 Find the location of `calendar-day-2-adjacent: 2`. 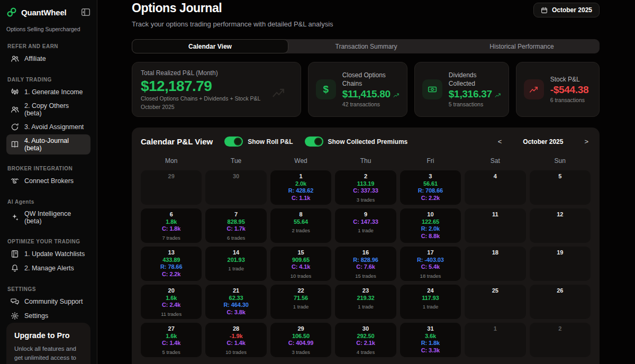

calendar-day-2-adjacent: 2 is located at coordinates (560, 340).